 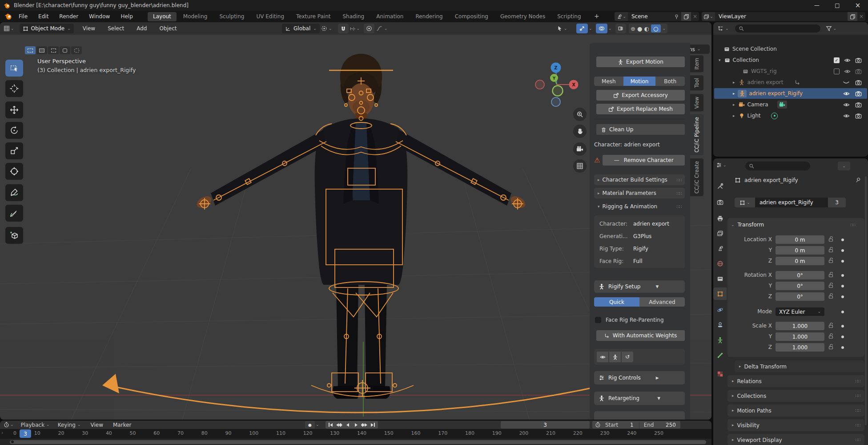 What do you see at coordinates (791, 60) in the screenshot?
I see `outliner-row-collection: ▾ Collection ✓` at bounding box center [791, 60].